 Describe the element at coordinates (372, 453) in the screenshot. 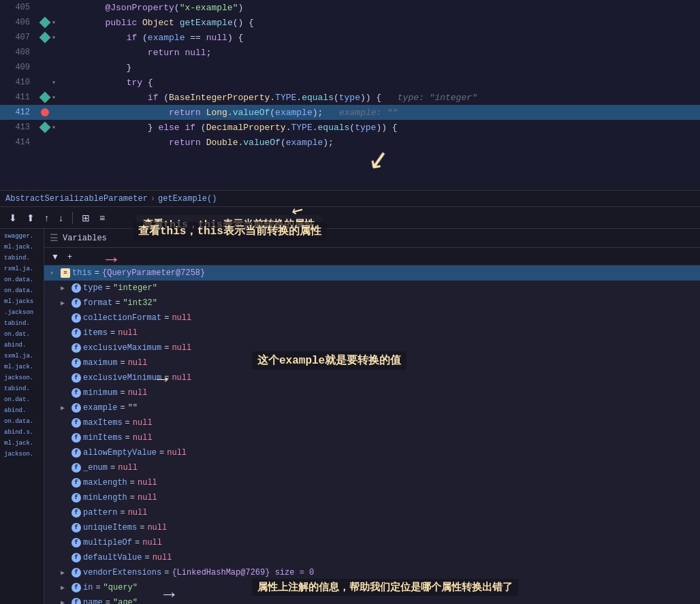

I see `var-allowEmptyValue: f allowEmptyValue = null` at that location.